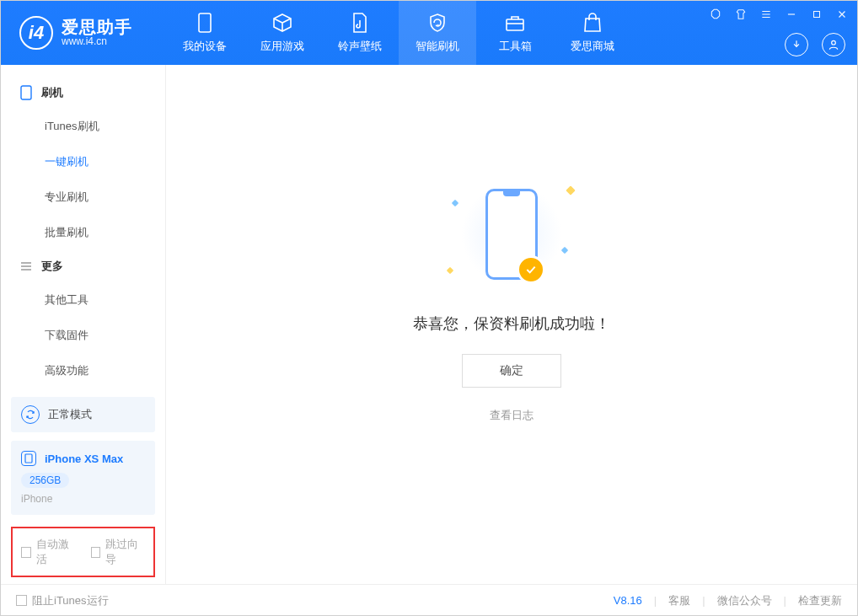 This screenshot has width=858, height=616. Describe the element at coordinates (437, 33) in the screenshot. I see `tab-smart-flash: 智能刷机` at that location.